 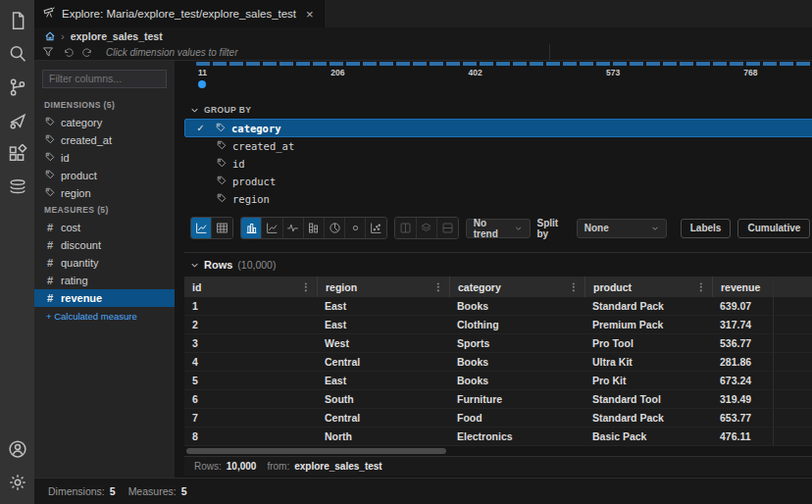 What do you see at coordinates (202, 84) in the screenshot?
I see `slider-handle-min` at bounding box center [202, 84].